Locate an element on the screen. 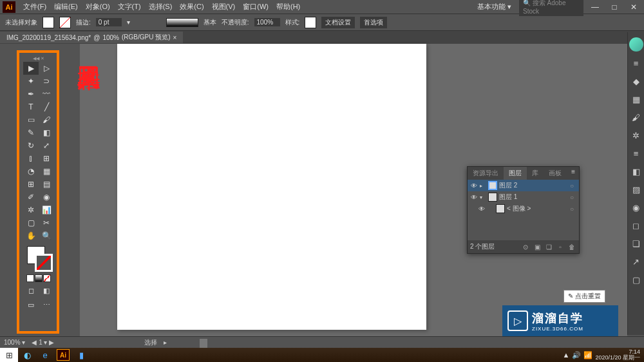  tray-icon: 🔊 is located at coordinates (576, 356).